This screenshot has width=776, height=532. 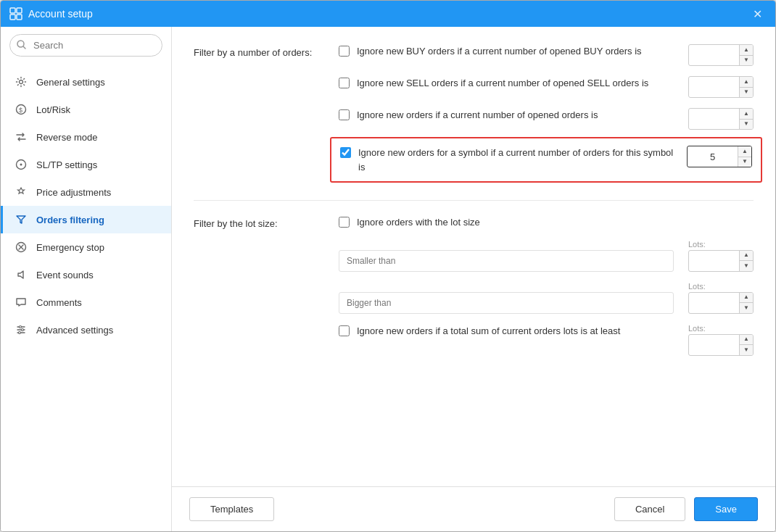 What do you see at coordinates (726, 509) in the screenshot?
I see `save-button: Save` at bounding box center [726, 509].